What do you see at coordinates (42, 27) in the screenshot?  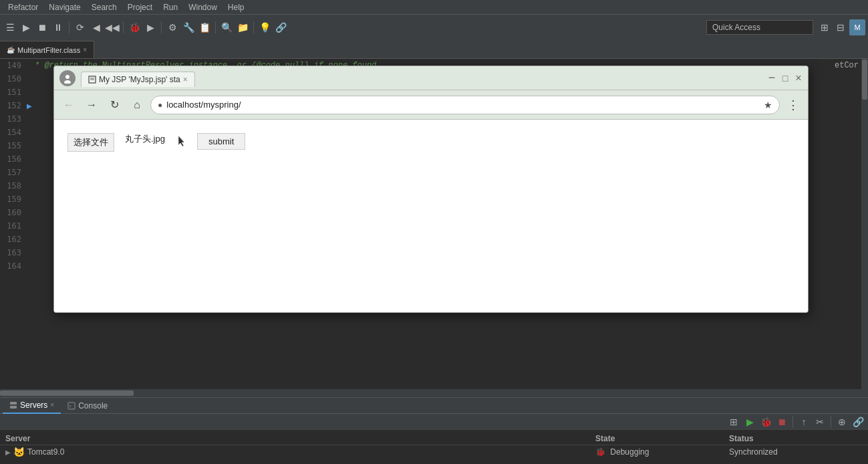 I see `toolbar-btn-3: ⏹` at bounding box center [42, 27].